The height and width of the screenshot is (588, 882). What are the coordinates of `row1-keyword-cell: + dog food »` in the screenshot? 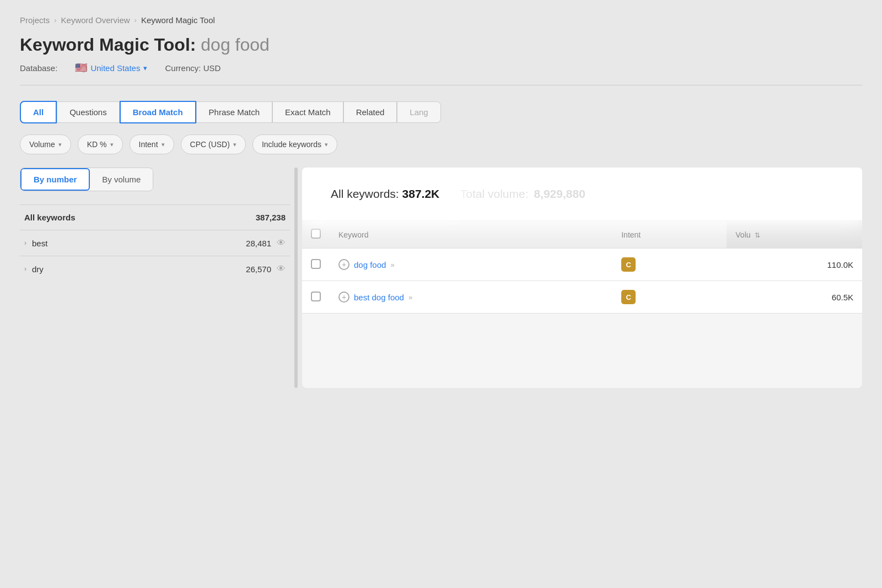 It's located at (471, 265).